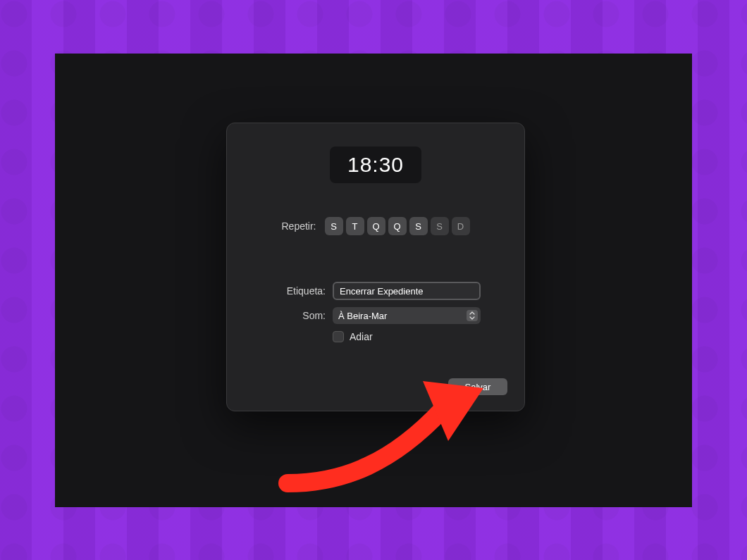 The width and height of the screenshot is (747, 560). I want to click on repeat-day-sab: S, so click(440, 226).